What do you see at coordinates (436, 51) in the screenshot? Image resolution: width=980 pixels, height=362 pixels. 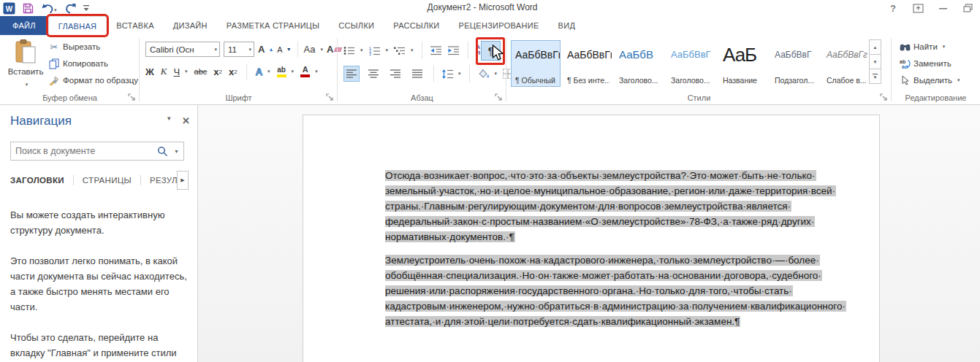 I see `decrease-indent-button` at bounding box center [436, 51].